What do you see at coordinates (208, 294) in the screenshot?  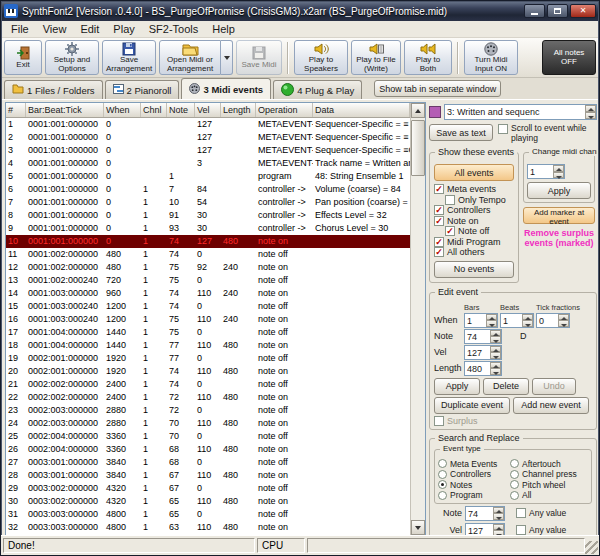 I see `table-row: 140001:003:000000960174110240note on` at bounding box center [208, 294].